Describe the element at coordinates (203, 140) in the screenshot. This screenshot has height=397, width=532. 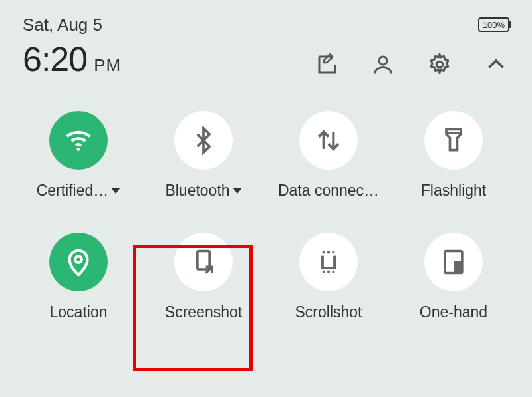
I see `bluetooth-icon` at that location.